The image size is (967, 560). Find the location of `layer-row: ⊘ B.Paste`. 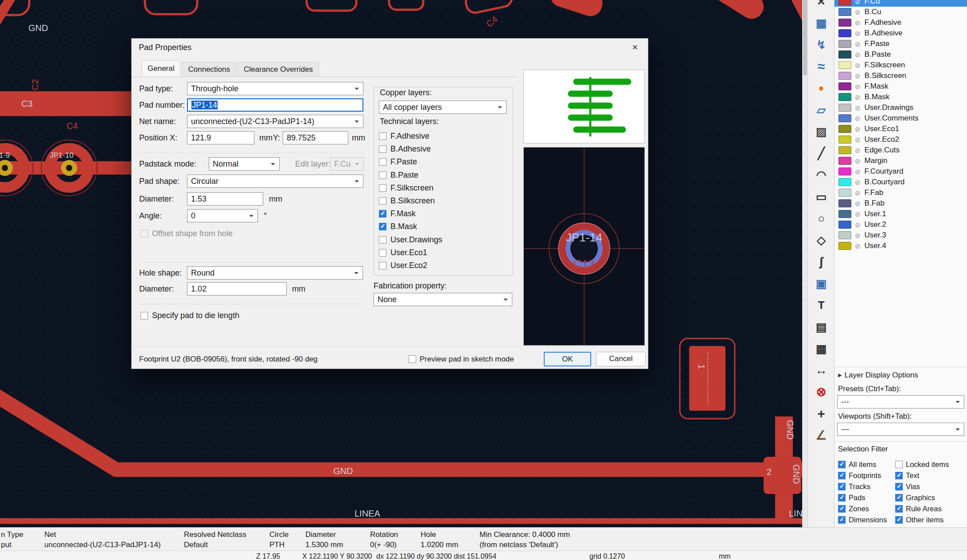

layer-row: ⊘ B.Paste is located at coordinates (901, 54).